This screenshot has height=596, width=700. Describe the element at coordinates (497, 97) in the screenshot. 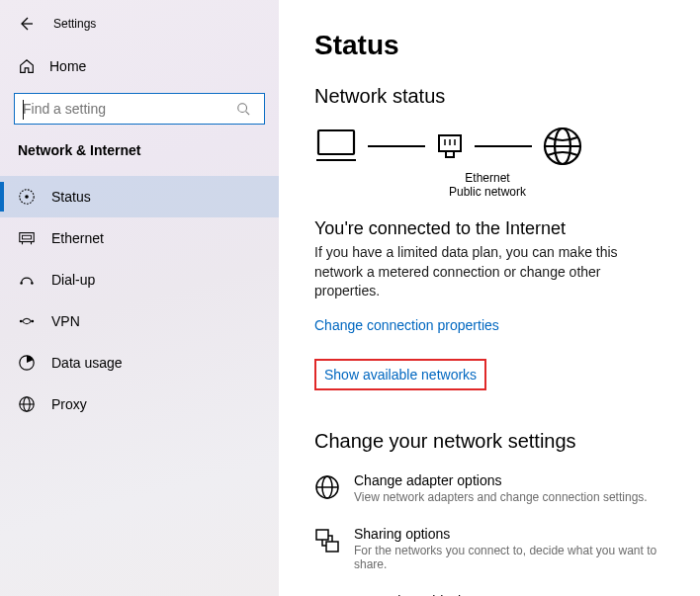

I see `section-title-network-status: Network status` at that location.